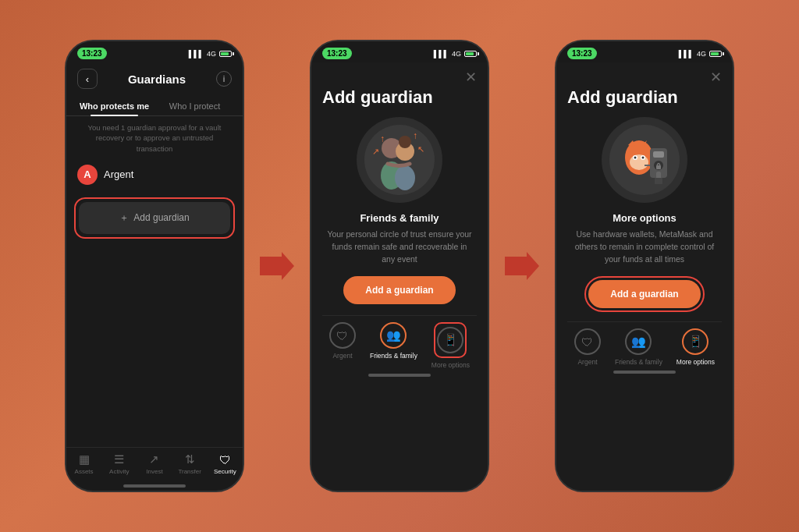  What do you see at coordinates (638, 342) in the screenshot?
I see `friends-tab-icon-3: 👥` at bounding box center [638, 342].